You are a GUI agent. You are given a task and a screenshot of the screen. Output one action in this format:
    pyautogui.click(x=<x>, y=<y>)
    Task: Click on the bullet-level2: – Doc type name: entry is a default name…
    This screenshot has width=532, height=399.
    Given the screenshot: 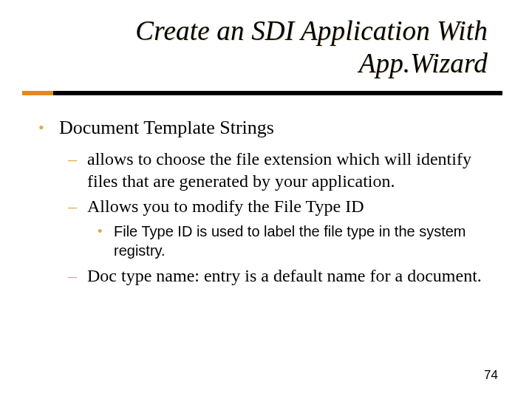 What is the action you would take?
    pyautogui.click(x=282, y=276)
    